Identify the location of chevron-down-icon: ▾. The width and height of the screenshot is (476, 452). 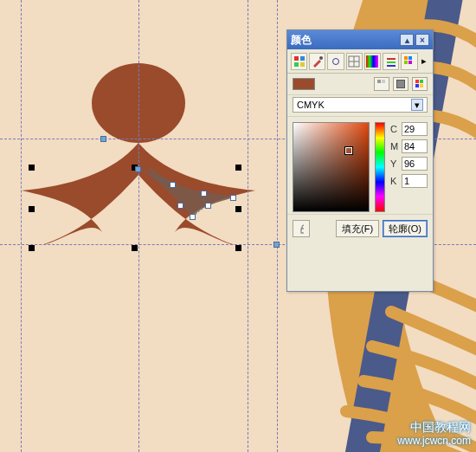
(417, 105).